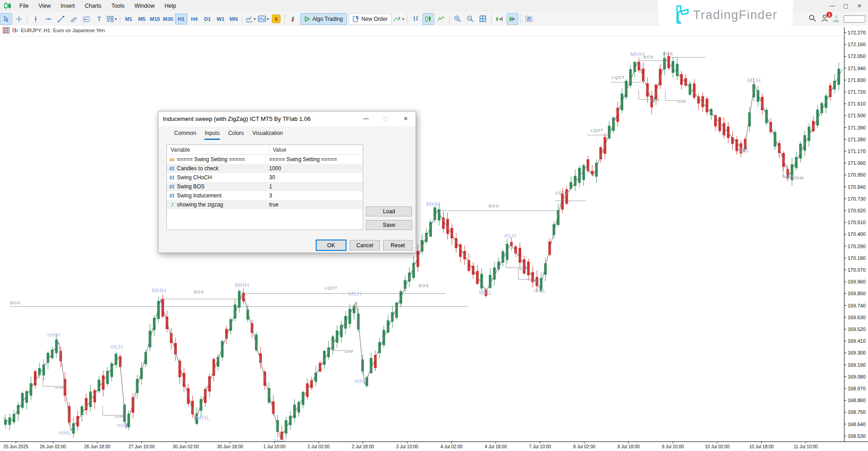 The height and width of the screenshot is (451, 868). I want to click on dialog-tab-inputs: Inputs, so click(213, 134).